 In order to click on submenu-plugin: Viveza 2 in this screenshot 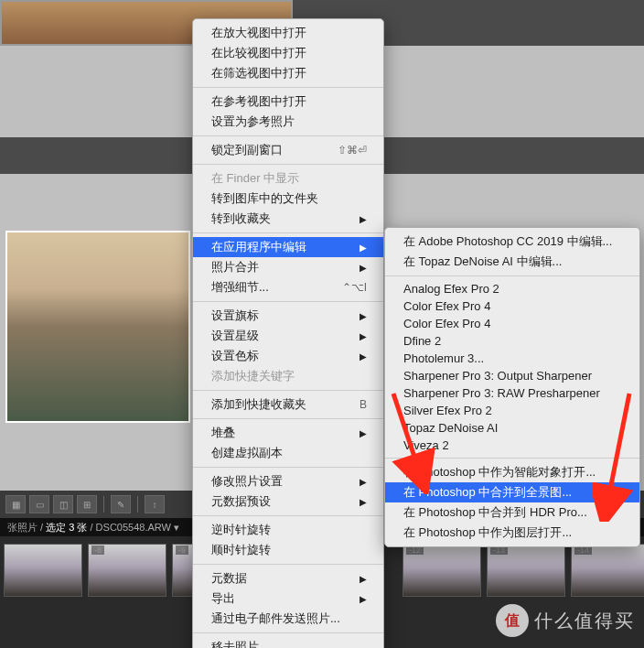, I will do `click(512, 445)`.